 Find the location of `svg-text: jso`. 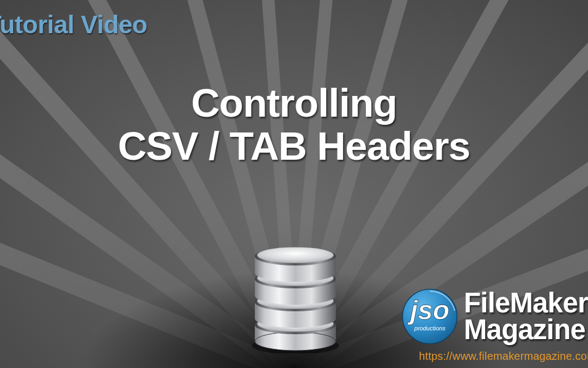

svg-text: jso is located at coordinates (428, 310).